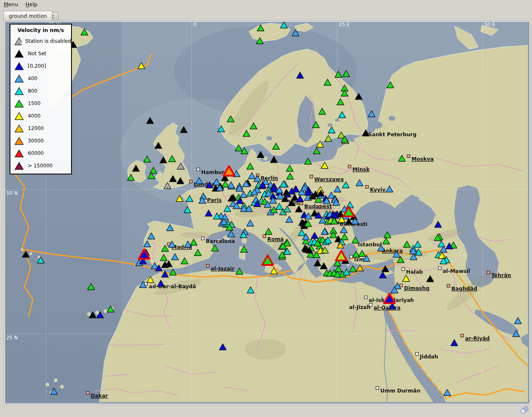  Describe the element at coordinates (41, 103) in the screenshot. I see `legend-item: 1500` at that location.